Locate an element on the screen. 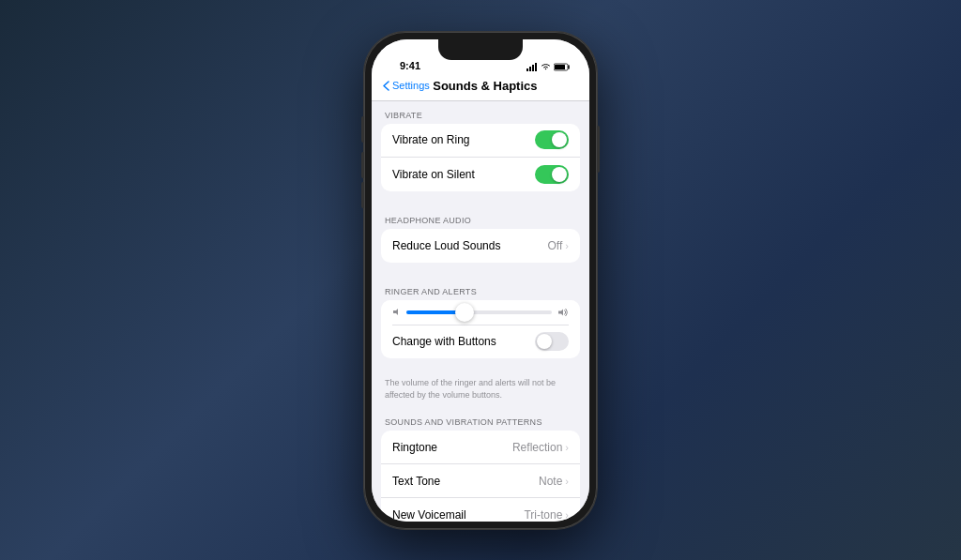  vibrate-silent-toggle is located at coordinates (552, 174).